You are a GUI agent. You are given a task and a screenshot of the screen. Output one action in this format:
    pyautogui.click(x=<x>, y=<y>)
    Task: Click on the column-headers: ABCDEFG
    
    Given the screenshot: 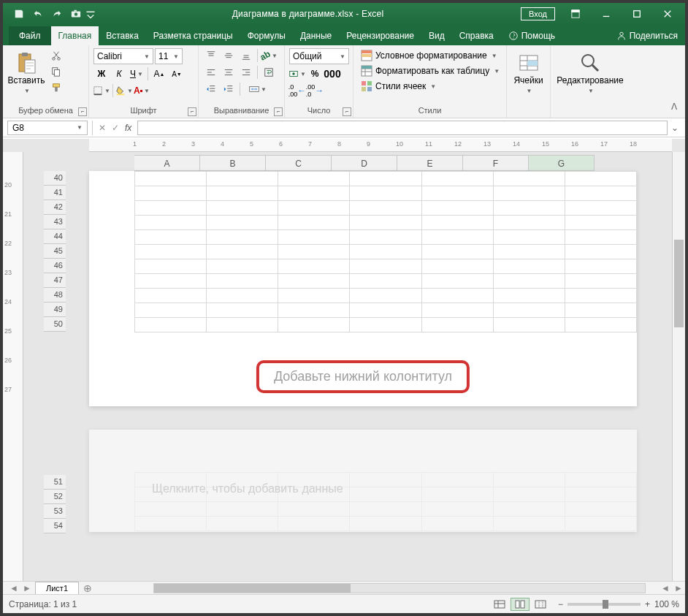 What is the action you would take?
    pyautogui.click(x=364, y=163)
    